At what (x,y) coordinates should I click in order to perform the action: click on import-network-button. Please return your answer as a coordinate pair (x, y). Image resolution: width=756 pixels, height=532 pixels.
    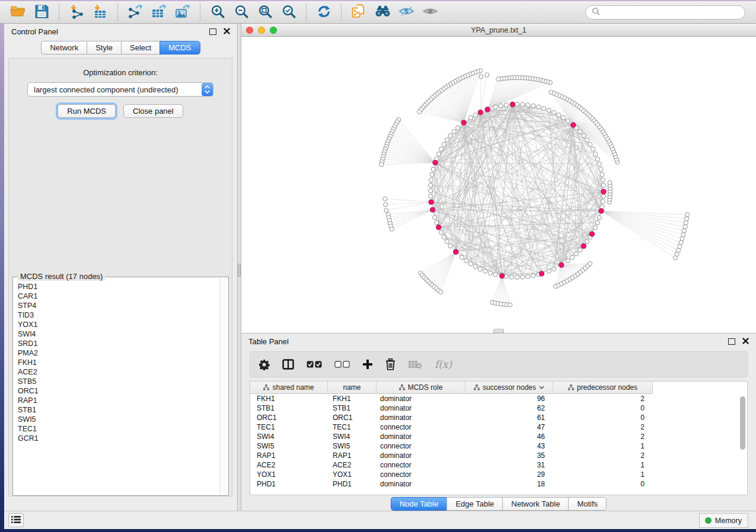
    Looking at the image, I should click on (76, 12).